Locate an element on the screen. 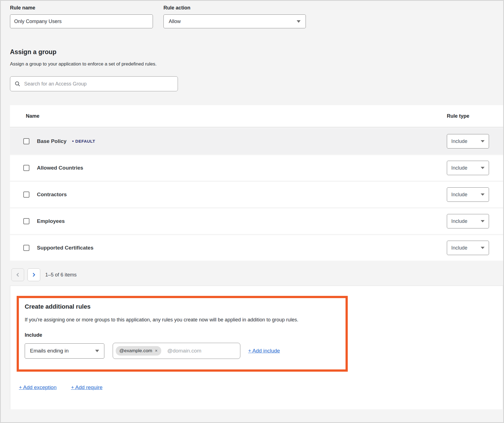 Image resolution: width=504 pixels, height=423 pixels. rule-form: Rule name Rule action Allow is located at coordinates (252, 17).